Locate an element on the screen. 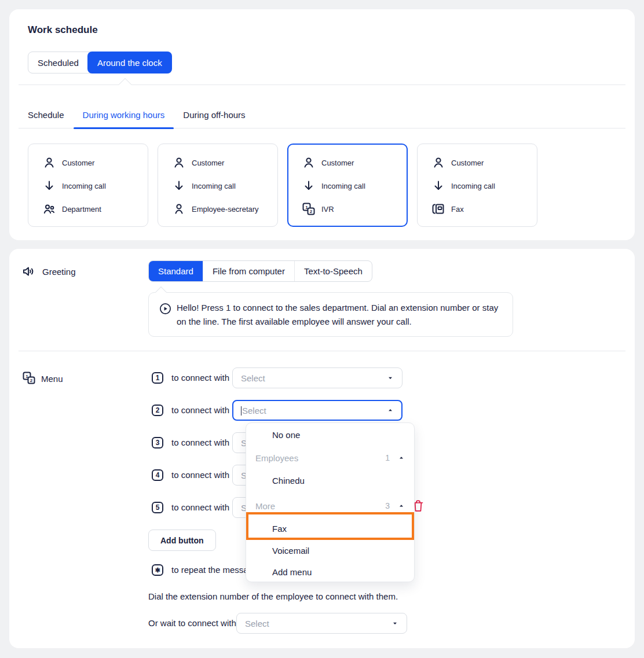 The height and width of the screenshot is (658, 644). key-badge-1: 1 is located at coordinates (158, 378).